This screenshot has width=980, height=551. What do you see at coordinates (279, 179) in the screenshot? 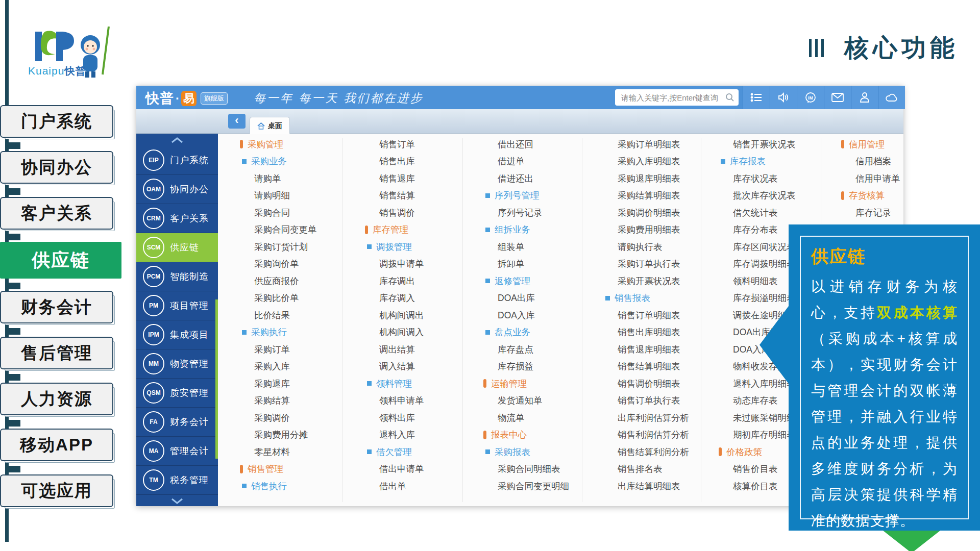
I see `menu-item: 请购单` at bounding box center [279, 179].